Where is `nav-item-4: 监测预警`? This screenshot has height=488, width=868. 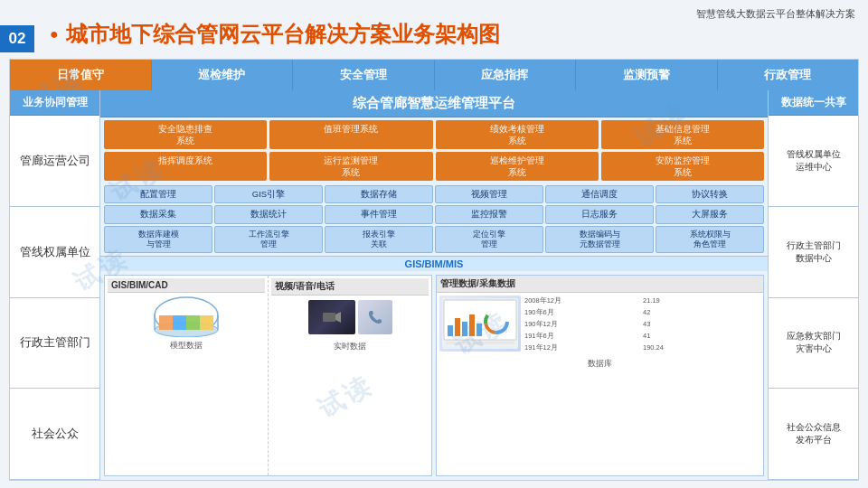 nav-item-4: 监测预警 is located at coordinates (647, 75).